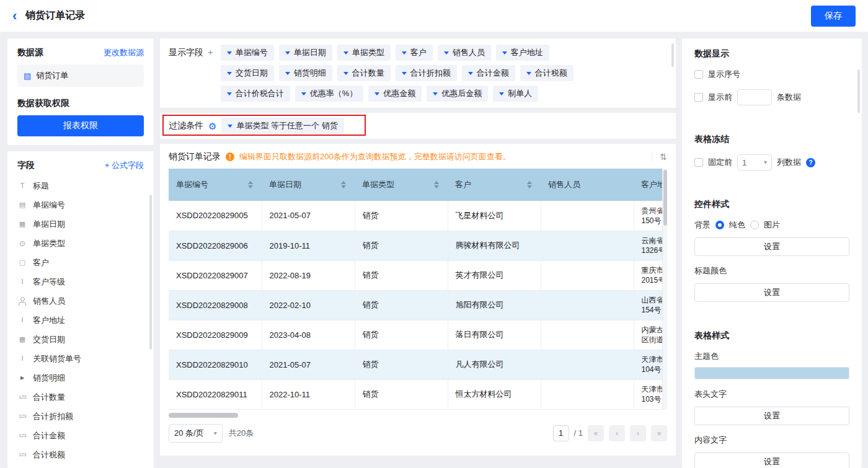  What do you see at coordinates (308, 185) in the screenshot?
I see `column-header: 单据日期` at bounding box center [308, 185].